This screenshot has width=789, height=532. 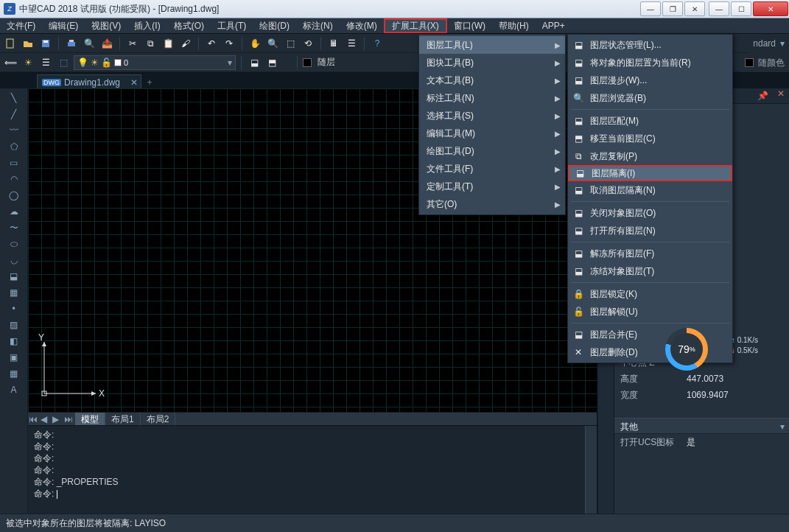 What do you see at coordinates (272, 63) in the screenshot?
I see `layer-uniso-icon: ⬒` at bounding box center [272, 63].